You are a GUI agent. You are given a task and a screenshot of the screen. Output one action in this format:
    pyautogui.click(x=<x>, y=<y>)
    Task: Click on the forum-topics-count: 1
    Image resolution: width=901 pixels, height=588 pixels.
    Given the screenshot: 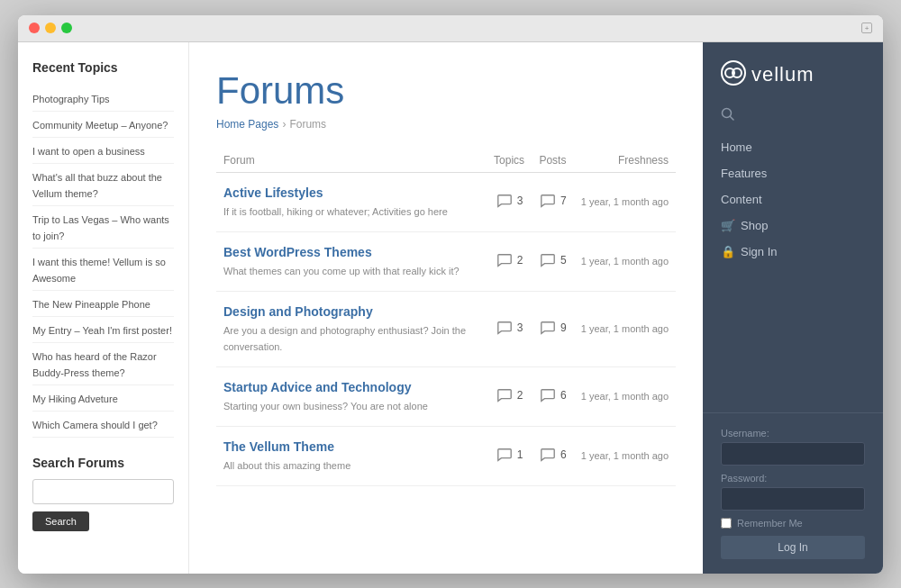 What is the action you would take?
    pyautogui.click(x=509, y=456)
    